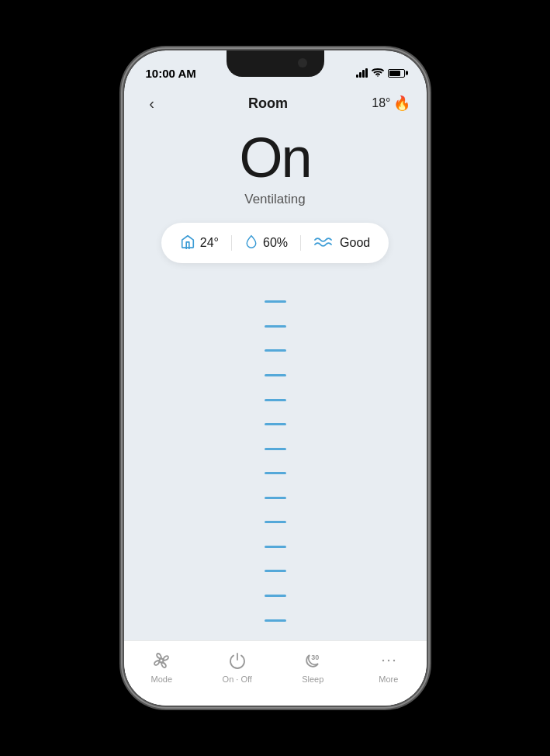  Describe the element at coordinates (324, 244) in the screenshot. I see `wave-icon` at that location.